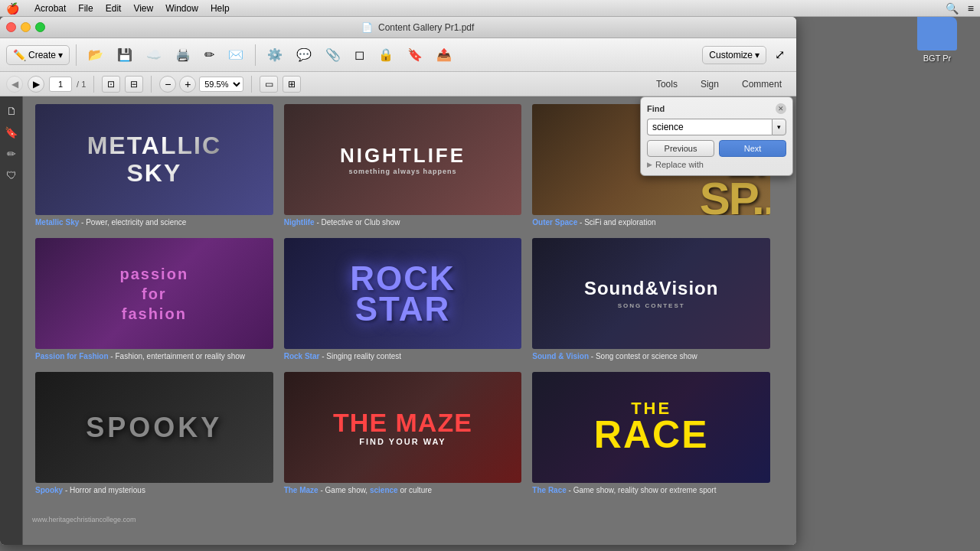 The image size is (980, 551). What do you see at coordinates (651, 300) in the screenshot?
I see `gallery-item-sound-vision: Sound&Vision SONG CONTEST Sound & Vision…` at bounding box center [651, 300].